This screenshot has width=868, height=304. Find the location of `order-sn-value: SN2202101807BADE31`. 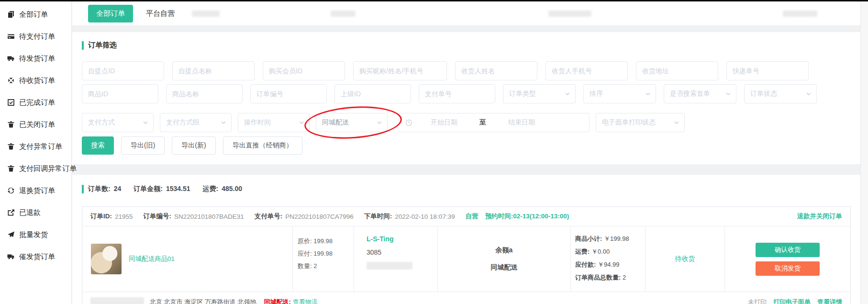

order-sn-value: SN2202101807BADE31 is located at coordinates (209, 216).